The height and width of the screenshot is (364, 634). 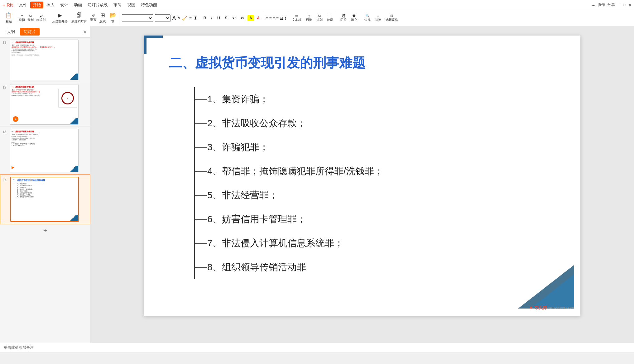 What do you see at coordinates (343, 18) in the screenshot?
I see `image-button: 🖼 图片` at bounding box center [343, 18].